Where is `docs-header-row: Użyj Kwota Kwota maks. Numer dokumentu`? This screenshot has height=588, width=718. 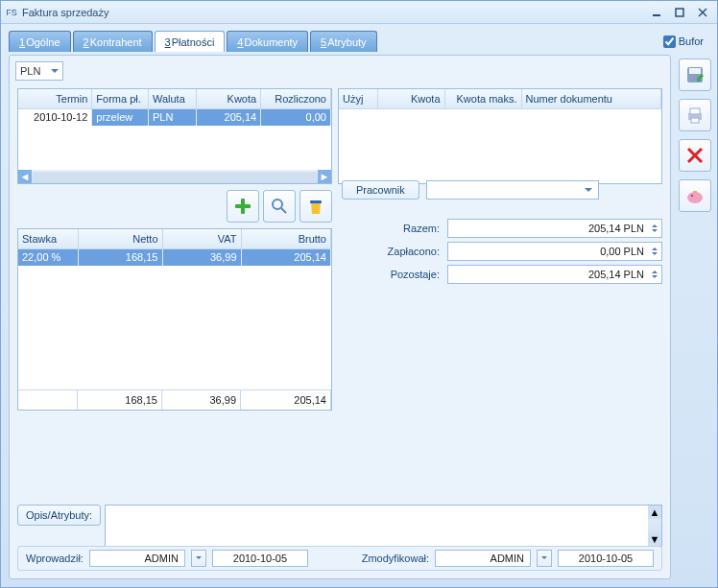 docs-header-row: Użyj Kwota Kwota maks. Numer dokumentu is located at coordinates (500, 99).